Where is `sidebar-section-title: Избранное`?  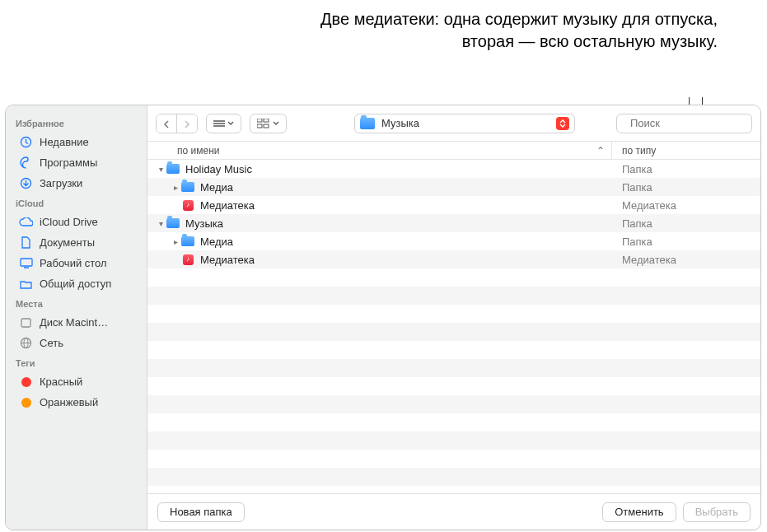
sidebar-section-title: Избранное is located at coordinates (76, 123).